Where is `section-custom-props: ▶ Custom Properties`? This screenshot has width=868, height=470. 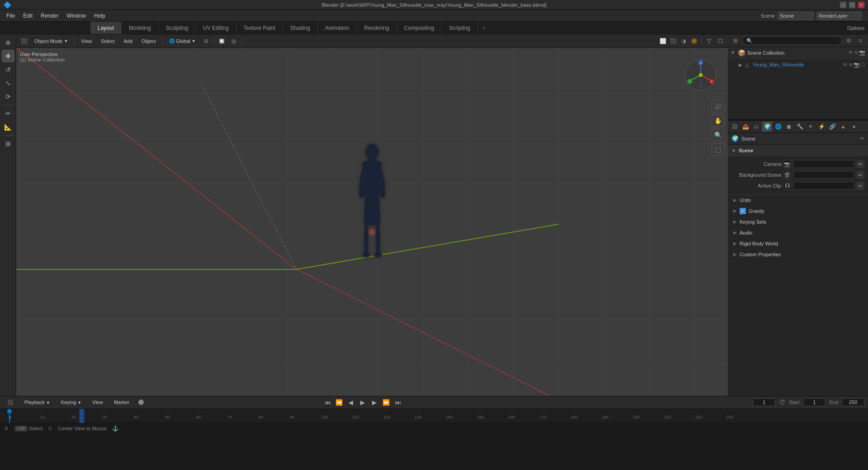 section-custom-props: ▶ Custom Properties is located at coordinates (798, 254).